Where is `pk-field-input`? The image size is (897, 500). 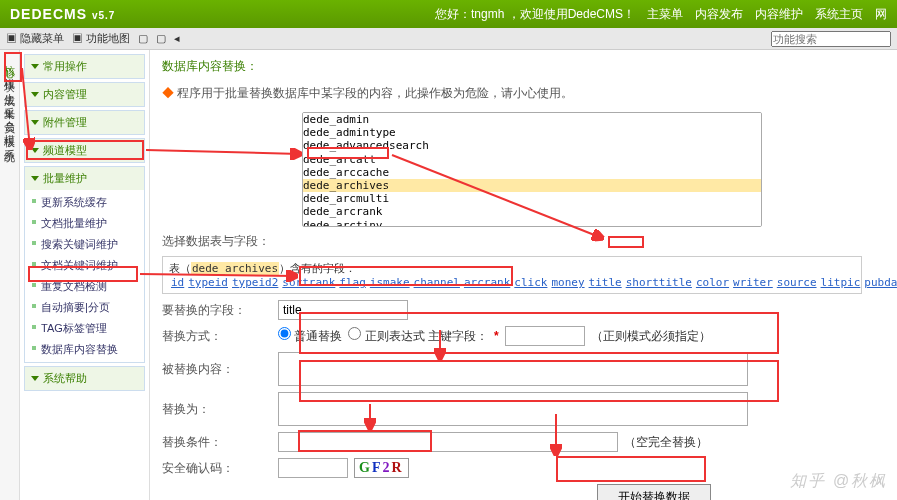 pk-field-input is located at coordinates (545, 336).